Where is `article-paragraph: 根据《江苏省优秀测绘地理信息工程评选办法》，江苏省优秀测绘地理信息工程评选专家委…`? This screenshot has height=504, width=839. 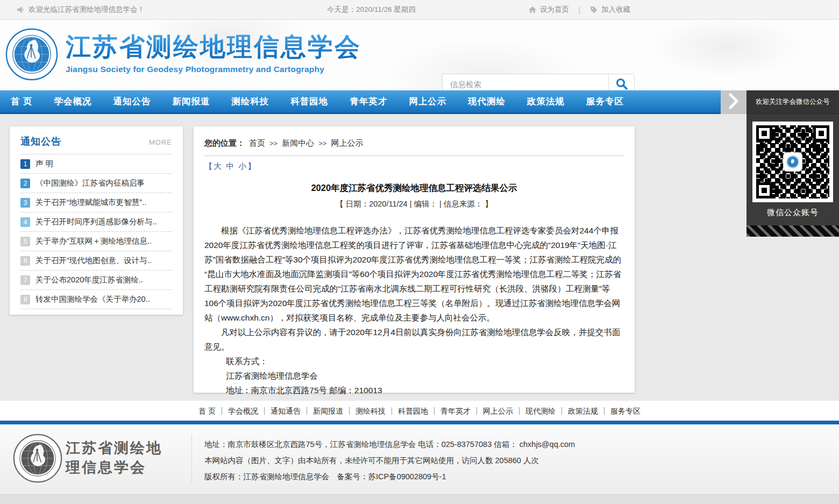 article-paragraph: 根据《江苏省优秀测绘地理信息工程评选办法》，江苏省优秀测绘地理信息工程评选专家委… is located at coordinates (414, 274).